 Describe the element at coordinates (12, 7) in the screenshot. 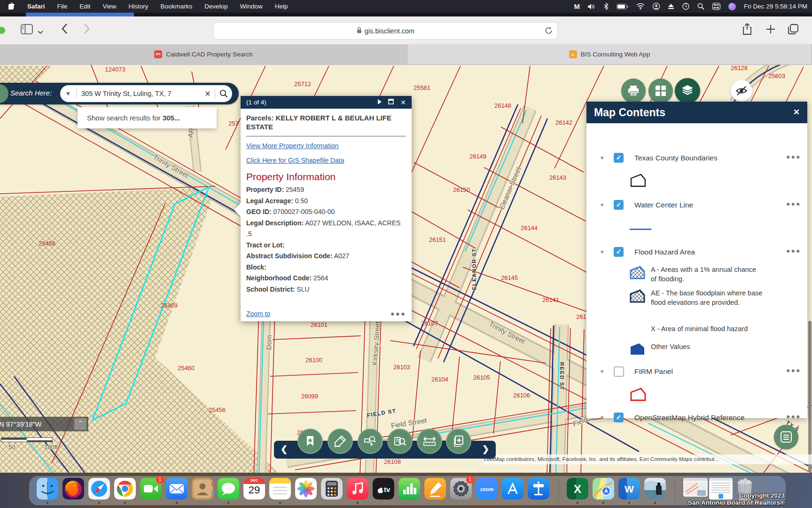

I see `apple-menu-icon` at that location.